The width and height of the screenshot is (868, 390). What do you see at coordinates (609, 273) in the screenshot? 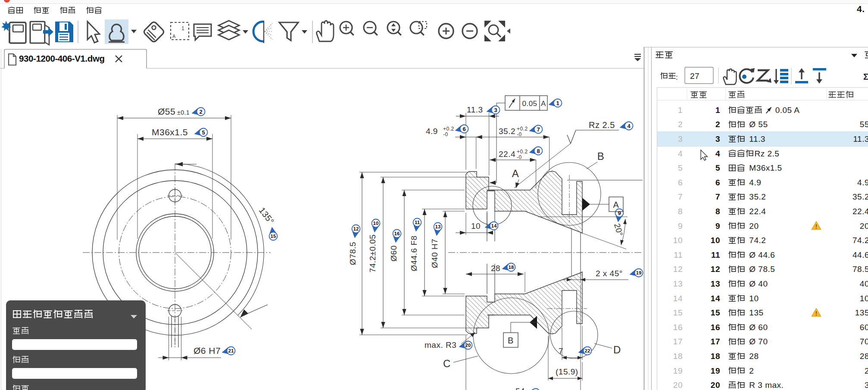
I see `svg-text: 2 x 45°` at bounding box center [609, 273].